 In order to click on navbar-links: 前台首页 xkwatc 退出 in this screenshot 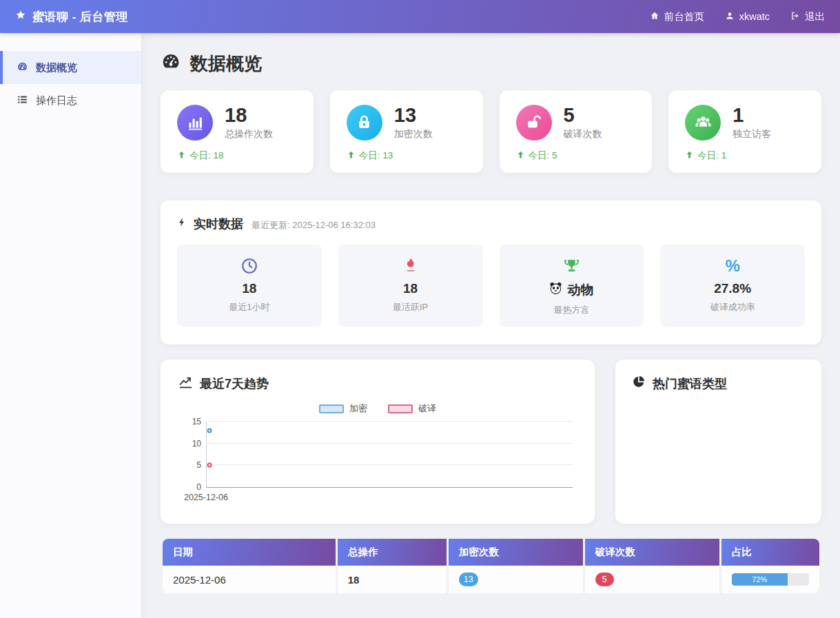, I will do `click(737, 17)`.